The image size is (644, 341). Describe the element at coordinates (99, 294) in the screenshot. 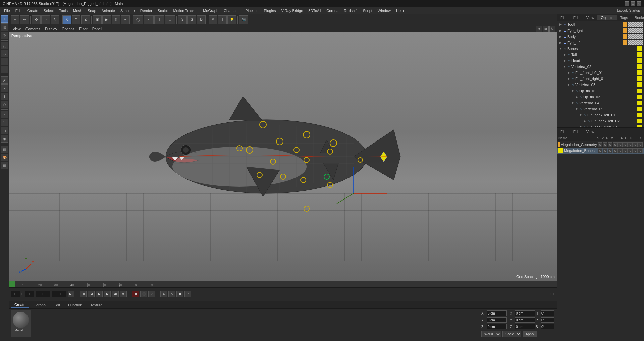

I see `play-button: ▶` at that location.